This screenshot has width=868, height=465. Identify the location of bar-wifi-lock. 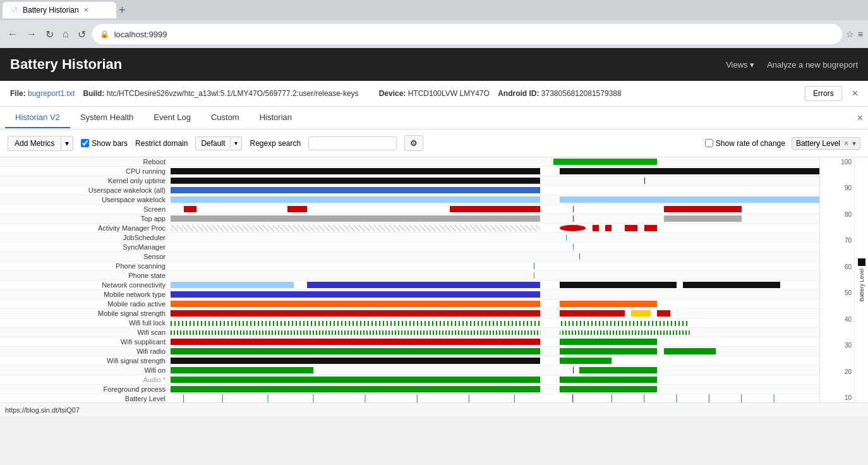
(495, 323).